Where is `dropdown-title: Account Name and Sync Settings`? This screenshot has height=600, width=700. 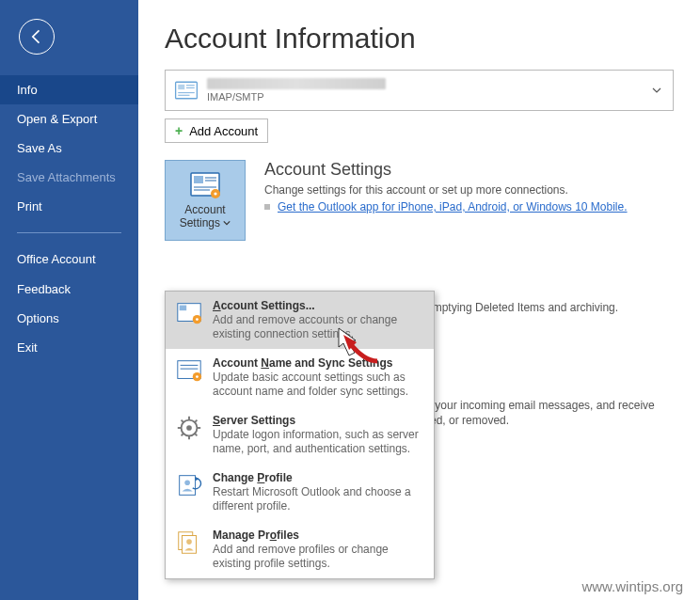
dropdown-title: Account Name and Sync Settings is located at coordinates (318, 363).